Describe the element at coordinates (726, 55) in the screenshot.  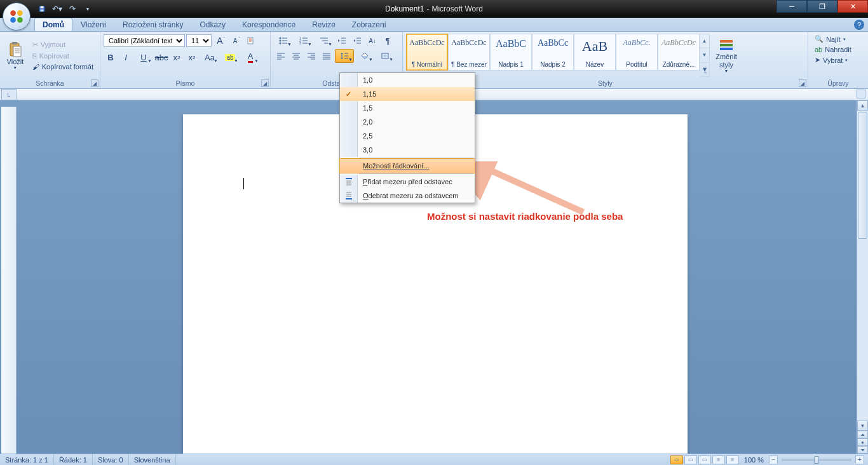
I see `change-styles-button: Změnit styly▼` at that location.